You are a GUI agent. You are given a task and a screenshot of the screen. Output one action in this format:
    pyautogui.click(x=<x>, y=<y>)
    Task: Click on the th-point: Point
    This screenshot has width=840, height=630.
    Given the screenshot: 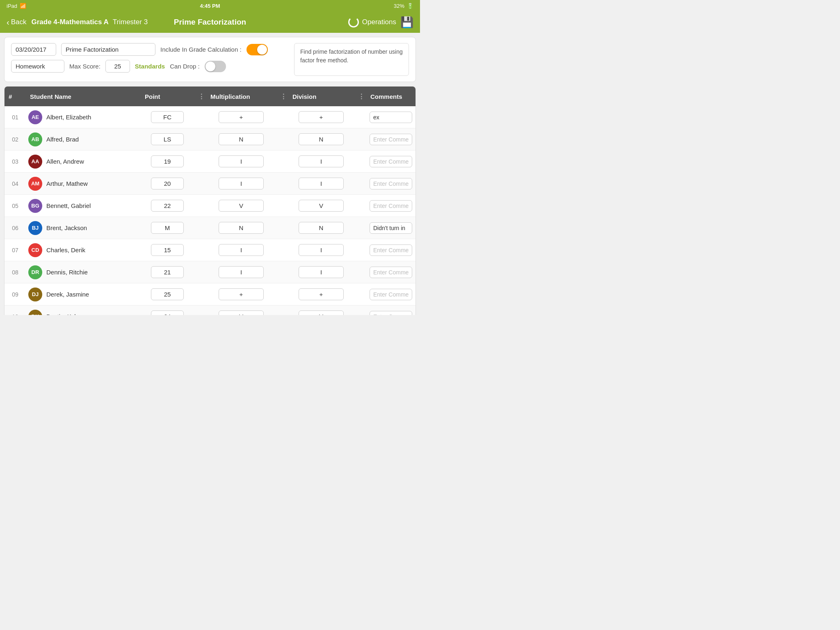 What is the action you would take?
    pyautogui.click(x=167, y=97)
    